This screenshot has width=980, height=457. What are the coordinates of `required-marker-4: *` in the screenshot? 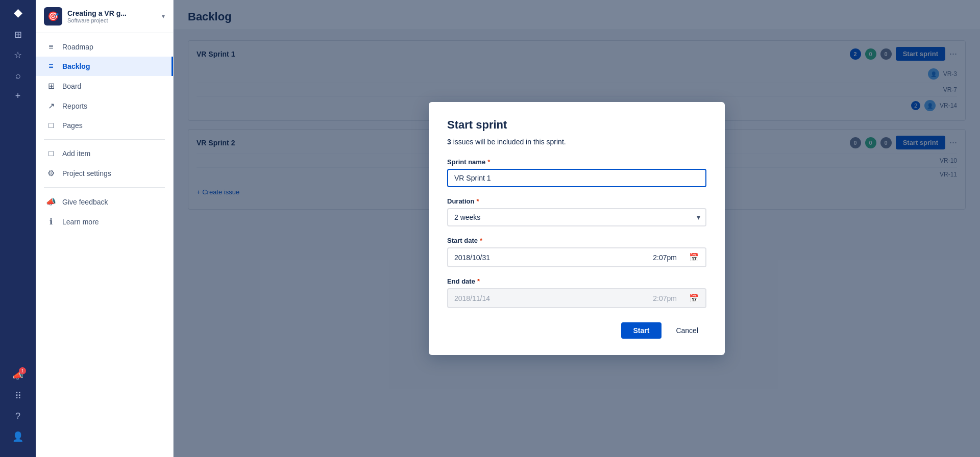 It's located at (479, 282).